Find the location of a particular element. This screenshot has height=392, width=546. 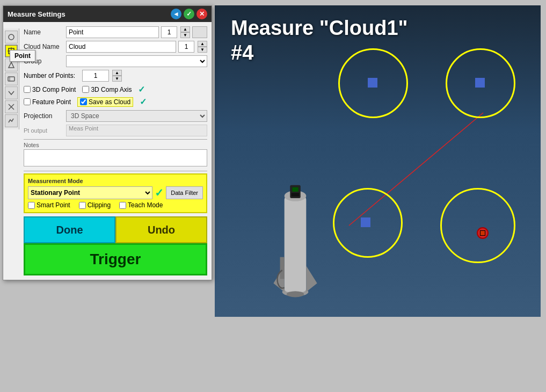

pt-output-row: Pt output Meas Point is located at coordinates (115, 130).